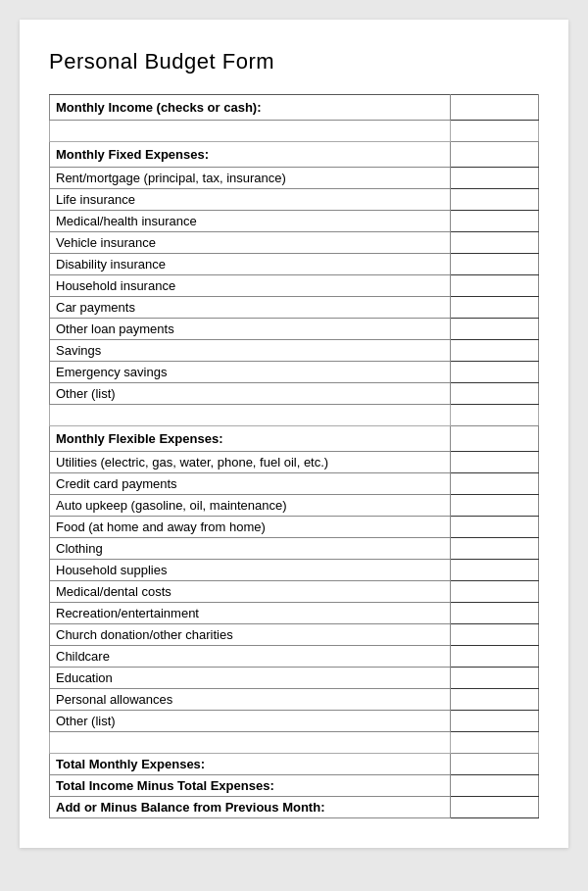  I want to click on section-header-0: Monthly Income (checks or cash):, so click(294, 108).